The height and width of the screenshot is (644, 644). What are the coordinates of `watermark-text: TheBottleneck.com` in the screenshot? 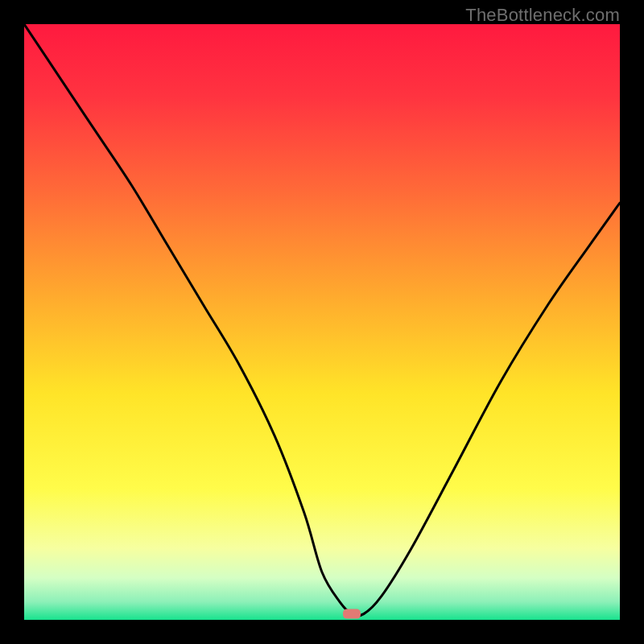 It's located at (543, 15).